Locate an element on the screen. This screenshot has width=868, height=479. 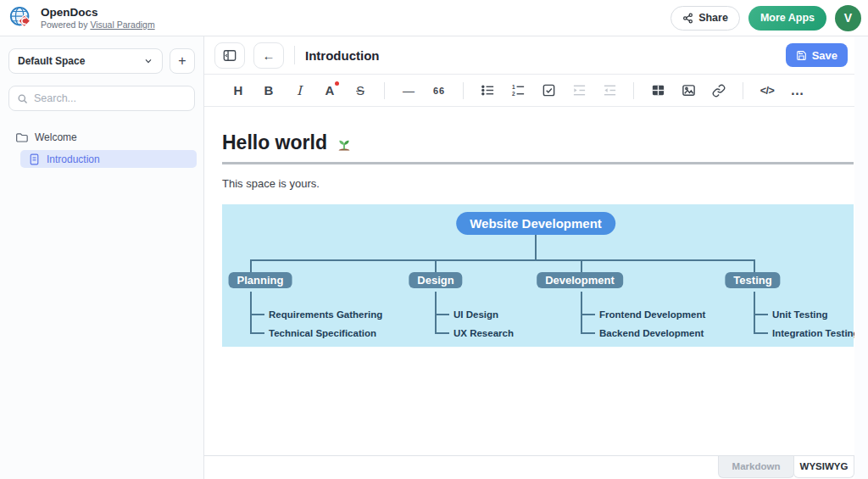
powered-by-prefix: Powered by is located at coordinates (65, 25).